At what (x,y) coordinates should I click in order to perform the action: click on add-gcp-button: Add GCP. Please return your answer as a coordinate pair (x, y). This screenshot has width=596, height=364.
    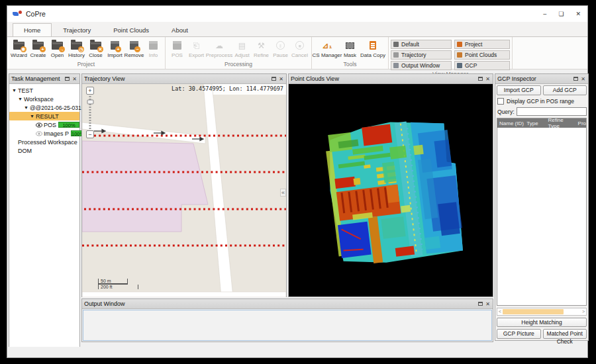
    Looking at the image, I should click on (566, 90).